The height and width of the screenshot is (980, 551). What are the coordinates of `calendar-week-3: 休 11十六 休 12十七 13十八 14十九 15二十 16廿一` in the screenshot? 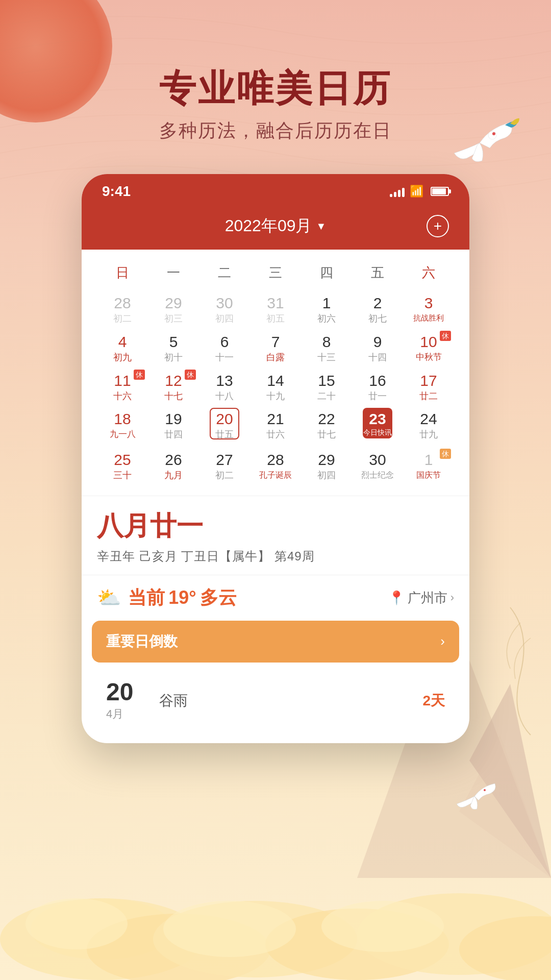 It's located at (276, 387).